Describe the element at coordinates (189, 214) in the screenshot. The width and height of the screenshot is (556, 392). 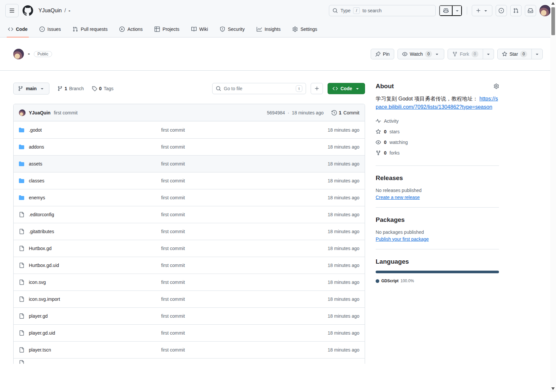
I see `table-row: .editorconfigfirst commit18 minutes ago` at that location.